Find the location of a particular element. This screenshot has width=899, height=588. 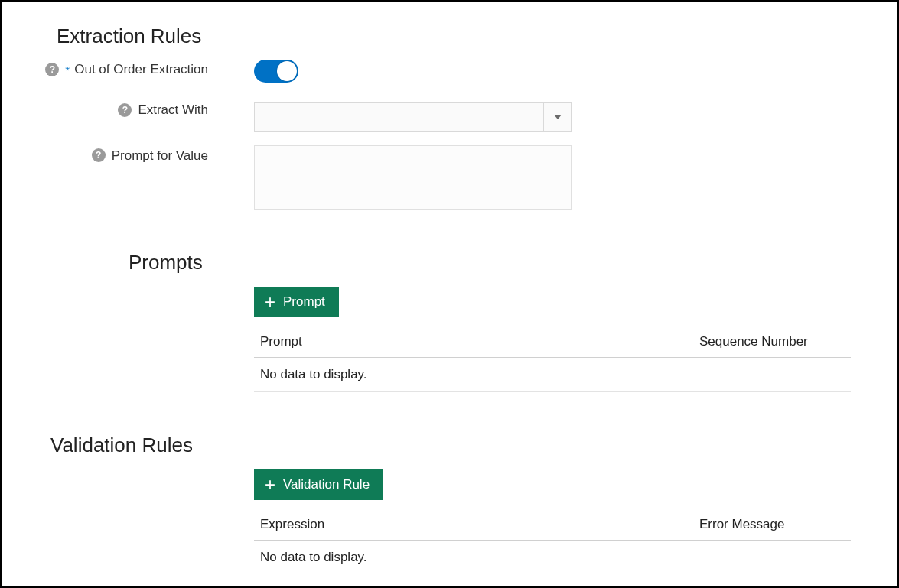

prompt-for-value-row: ? Prompt for Value is located at coordinates (438, 179).